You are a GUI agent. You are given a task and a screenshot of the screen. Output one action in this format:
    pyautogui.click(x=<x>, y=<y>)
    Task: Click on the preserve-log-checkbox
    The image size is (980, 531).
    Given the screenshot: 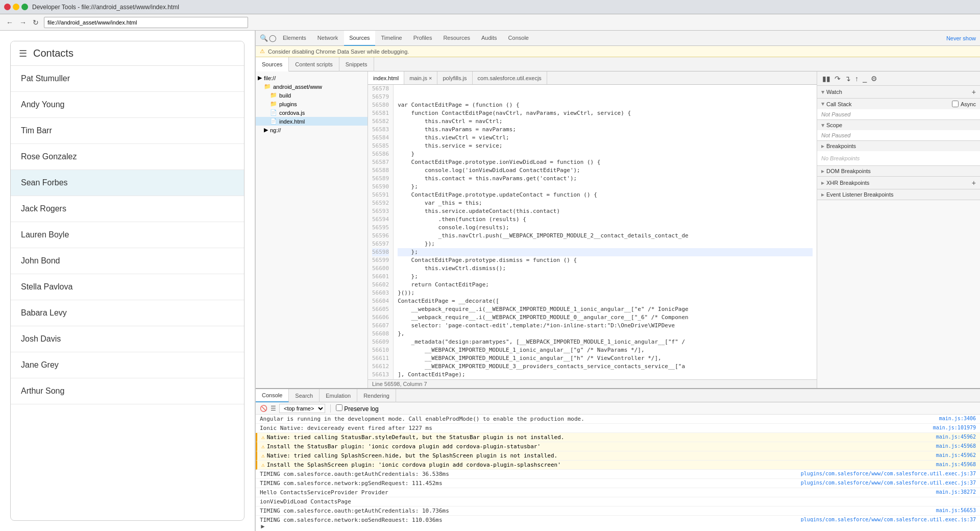 What is the action you would take?
    pyautogui.click(x=339, y=407)
    